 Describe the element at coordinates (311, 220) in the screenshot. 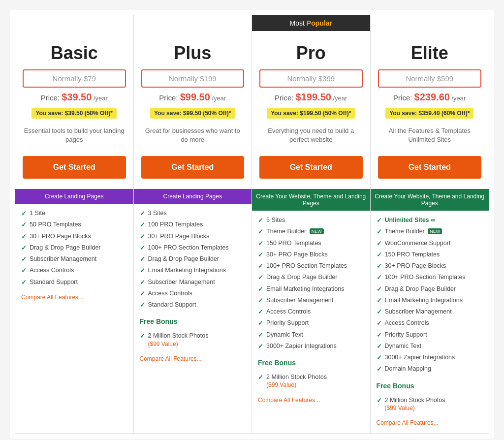

I see `pro-feature-1: ✓5 Sites` at that location.